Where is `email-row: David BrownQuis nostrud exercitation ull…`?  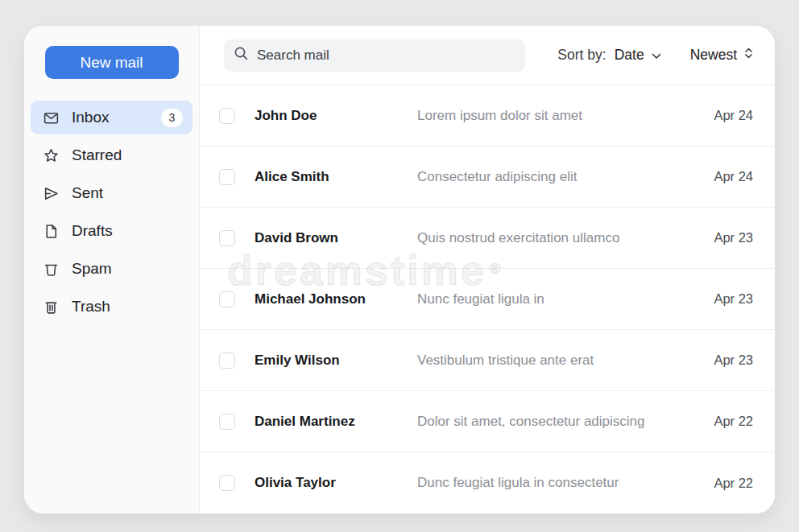
email-row: David BrownQuis nostrud exercitation ull… is located at coordinates (487, 238).